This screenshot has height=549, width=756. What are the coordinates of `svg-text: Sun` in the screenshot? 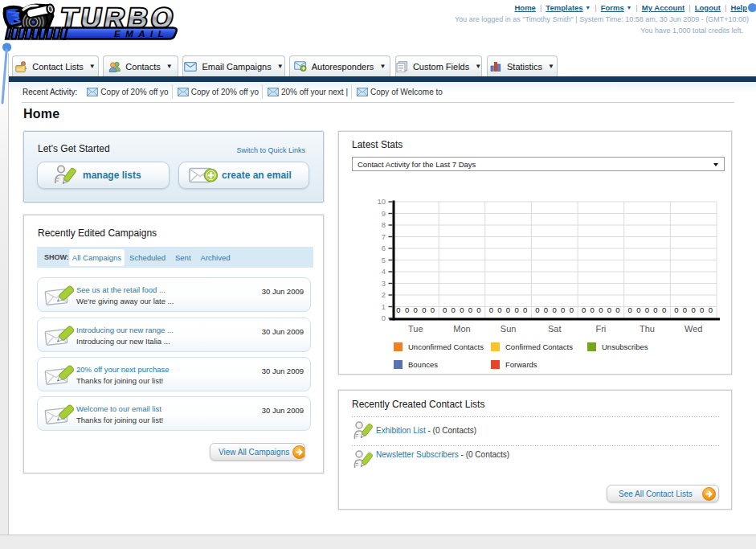 It's located at (509, 329).